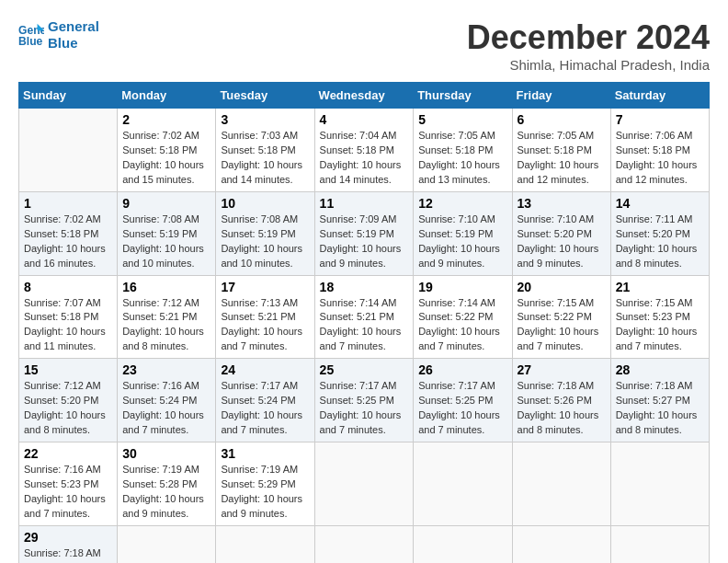  Describe the element at coordinates (463, 96) in the screenshot. I see `col-thursday: Thursday` at that location.